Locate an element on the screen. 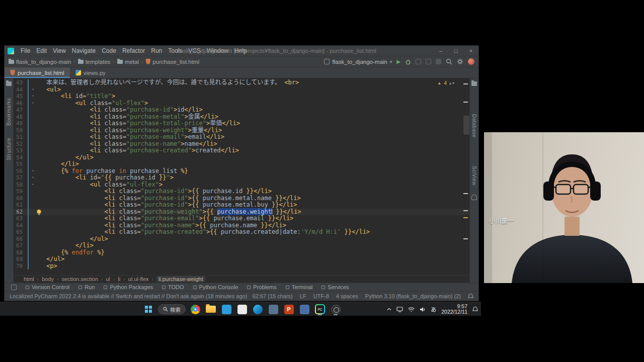 The height and width of the screenshot is (362, 644). code-line-53: 53 <li class="purchase-created">created<… is located at coordinates (242, 151).